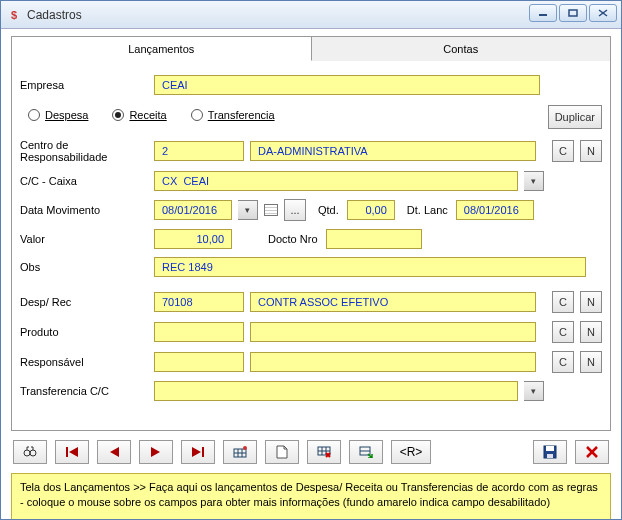 This screenshot has height=520, width=622. What do you see at coordinates (563, 151) in the screenshot?
I see `centro-c-button: C` at bounding box center [563, 151].